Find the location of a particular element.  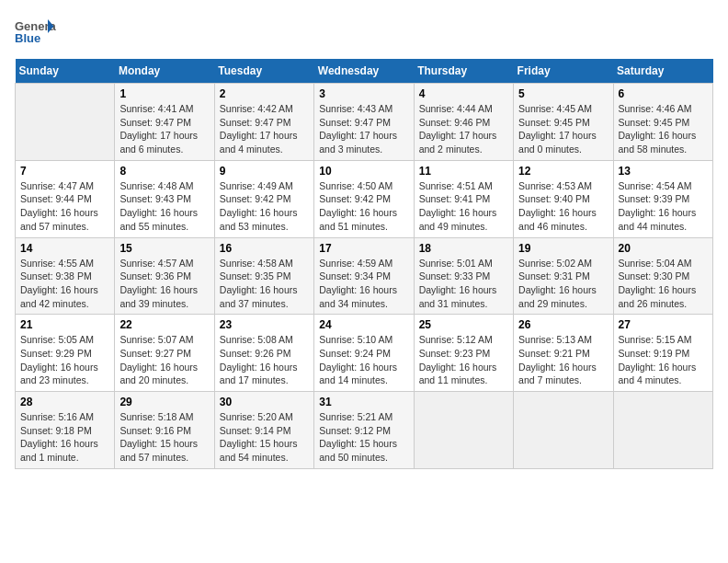

day-number: 27 is located at coordinates (664, 325).